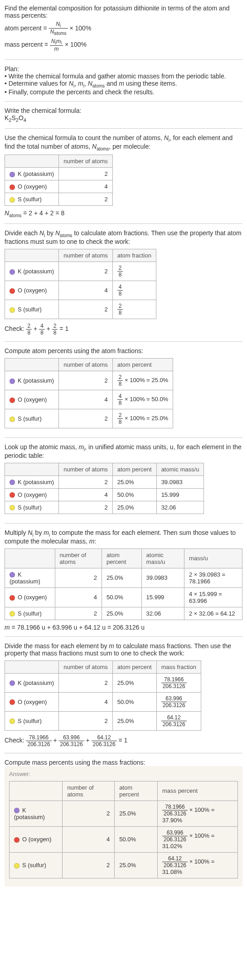 Image resolution: width=247 pixels, height=980 pixels. I want to click on answer-label: Answer:, so click(123, 774).